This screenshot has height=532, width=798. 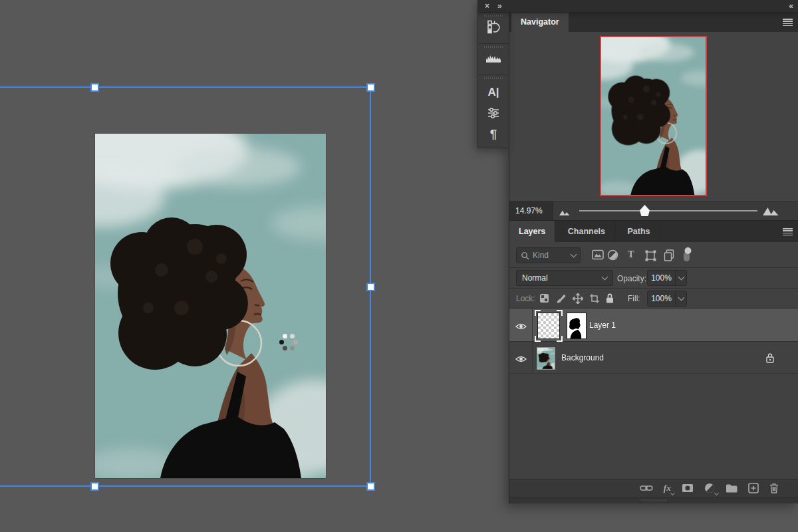 I want to click on search-icon, so click(x=525, y=255).